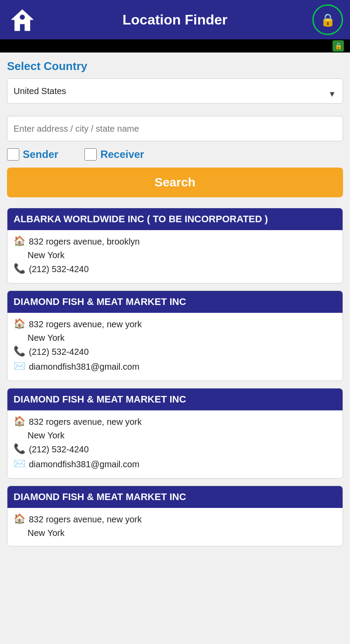  What do you see at coordinates (84, 242) in the screenshot?
I see `card-address: 832 rogers avenue, brooklyn` at bounding box center [84, 242].